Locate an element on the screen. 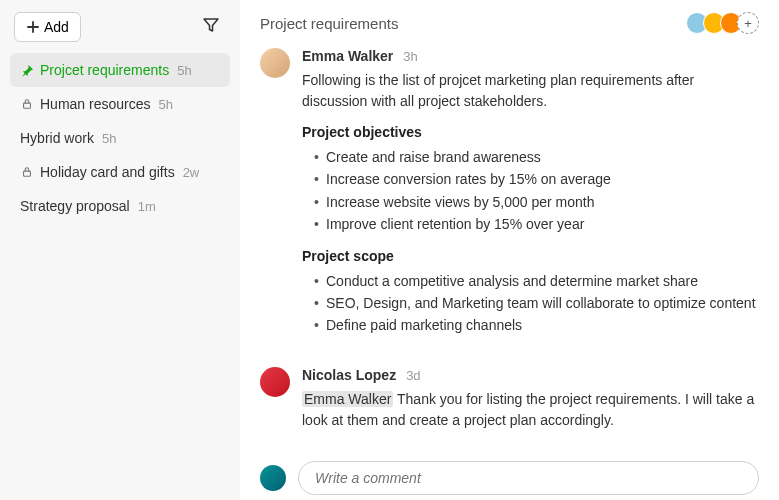 The width and height of the screenshot is (779, 500). sidebar-item-label: Hybrid work is located at coordinates (57, 138).